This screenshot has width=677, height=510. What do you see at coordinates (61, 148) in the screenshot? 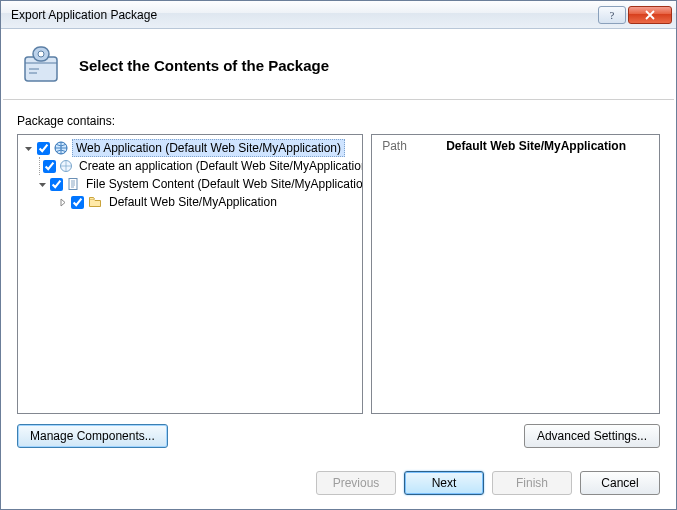
I see `globe-icon` at bounding box center [61, 148].